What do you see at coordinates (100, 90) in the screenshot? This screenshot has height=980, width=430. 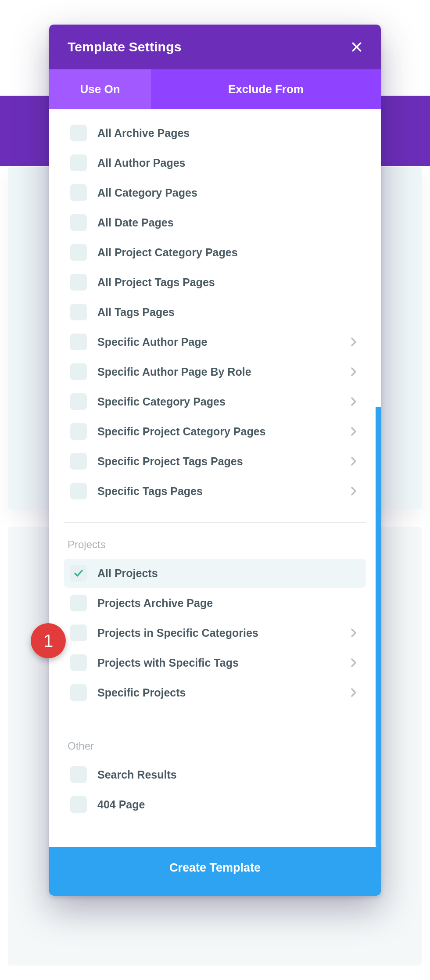 I see `tab-label: Use On` at bounding box center [100, 90].